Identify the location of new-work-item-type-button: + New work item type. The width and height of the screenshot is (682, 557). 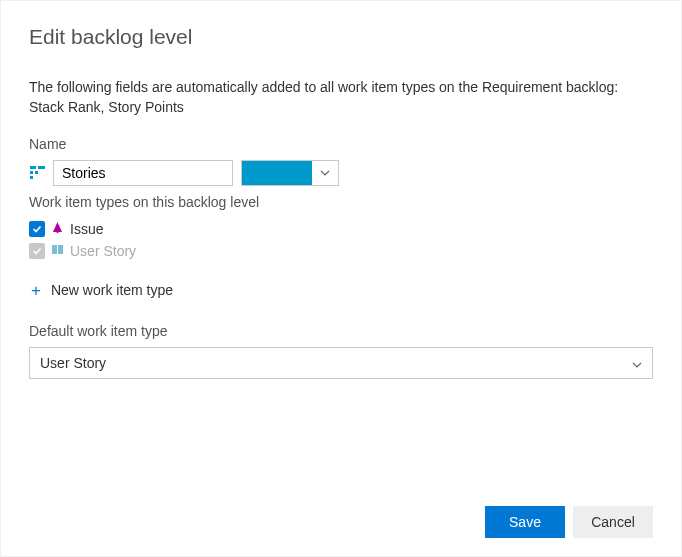
(341, 290).